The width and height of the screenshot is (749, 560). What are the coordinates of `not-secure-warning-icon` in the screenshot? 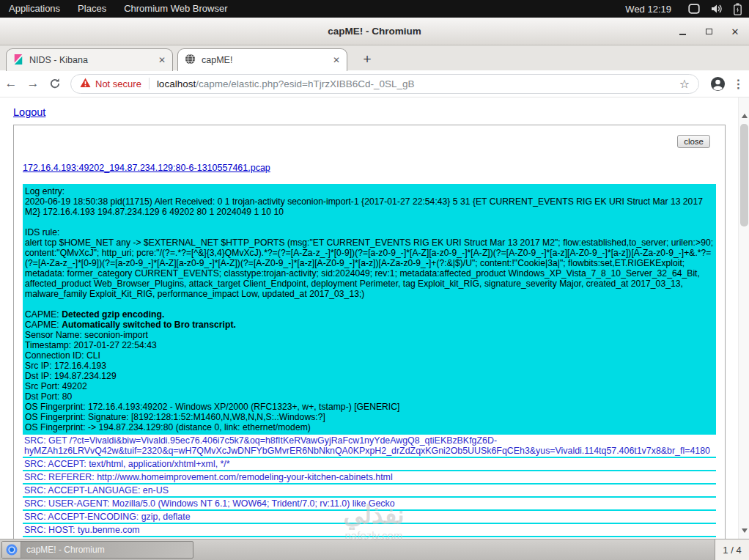 It's located at (85, 84).